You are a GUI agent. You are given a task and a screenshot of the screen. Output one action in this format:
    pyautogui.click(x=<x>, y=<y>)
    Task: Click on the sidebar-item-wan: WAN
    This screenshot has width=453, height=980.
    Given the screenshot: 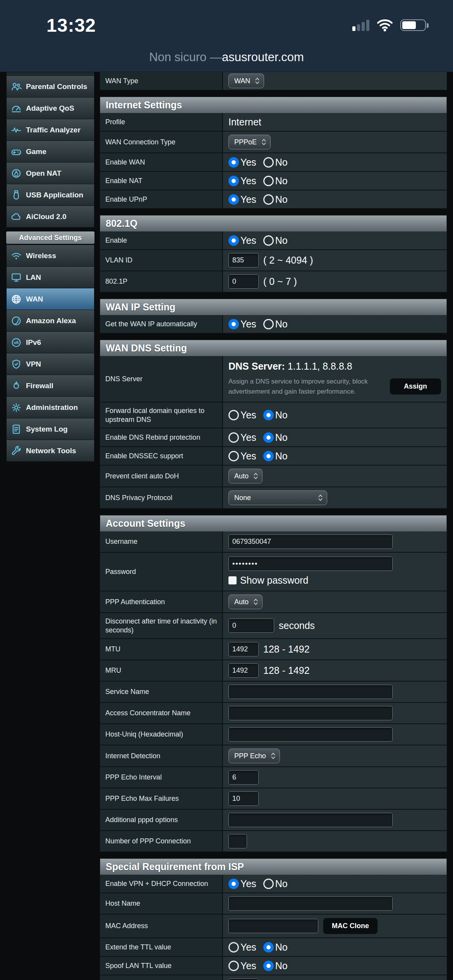 What is the action you would take?
    pyautogui.click(x=50, y=299)
    